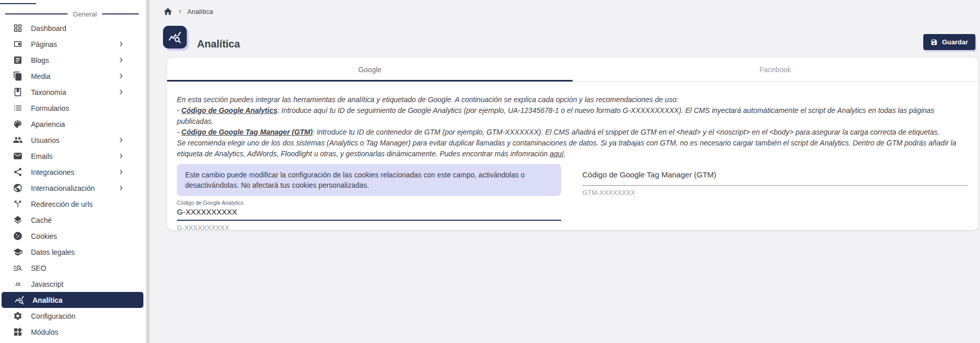 The image size is (980, 343). I want to click on sidebar-section-label: General, so click(85, 14).